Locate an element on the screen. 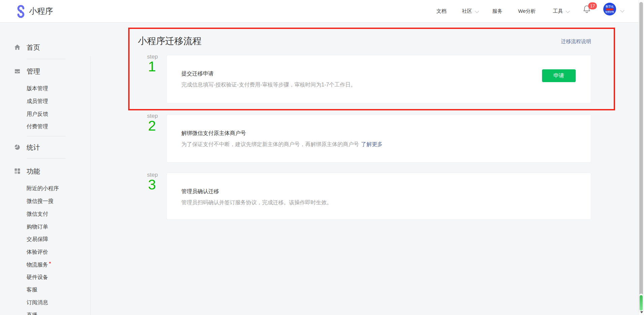  sidebar-item-features: 功能 is located at coordinates (45, 171).